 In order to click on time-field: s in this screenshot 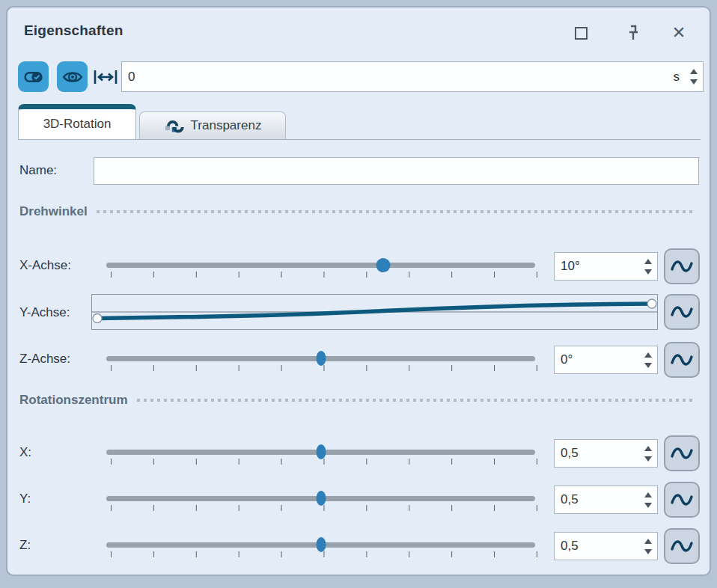, I will do `click(412, 76)`.